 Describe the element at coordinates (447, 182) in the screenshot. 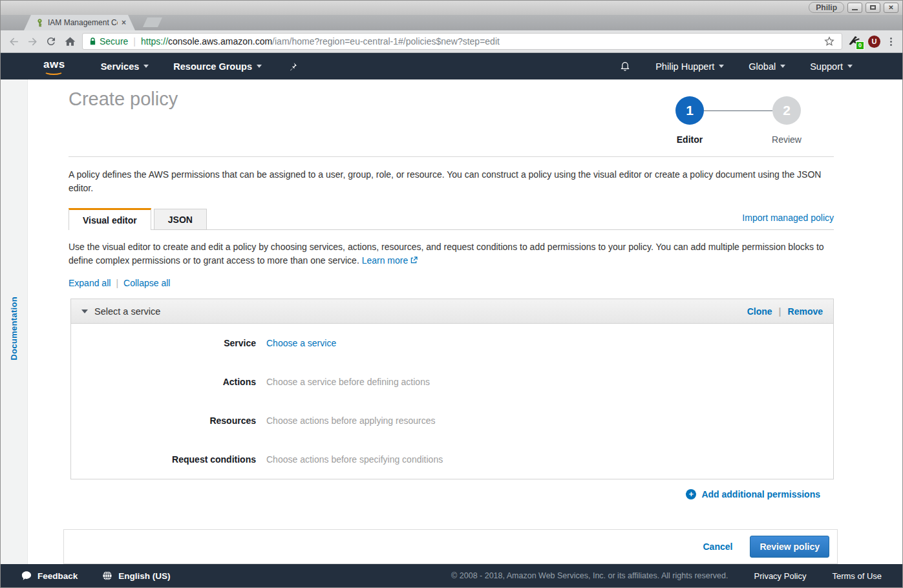

I see `intro-text: A policy defines the AWS permissions tha…` at that location.